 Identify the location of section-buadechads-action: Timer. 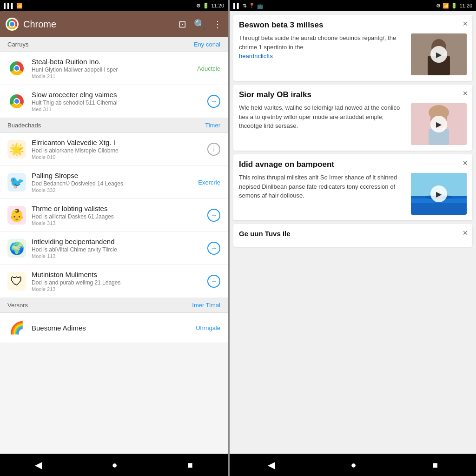
(213, 126).